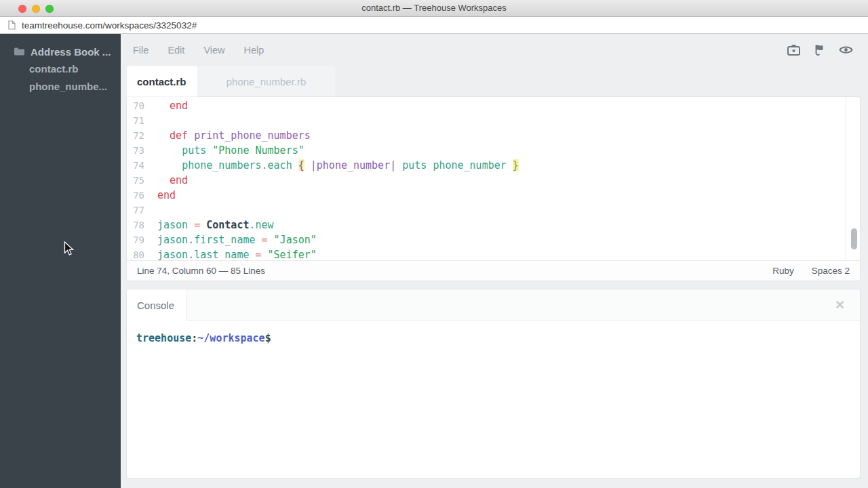 The image size is (868, 488). Describe the element at coordinates (494, 305) in the screenshot. I see `console-header: Console ✕` at that location.